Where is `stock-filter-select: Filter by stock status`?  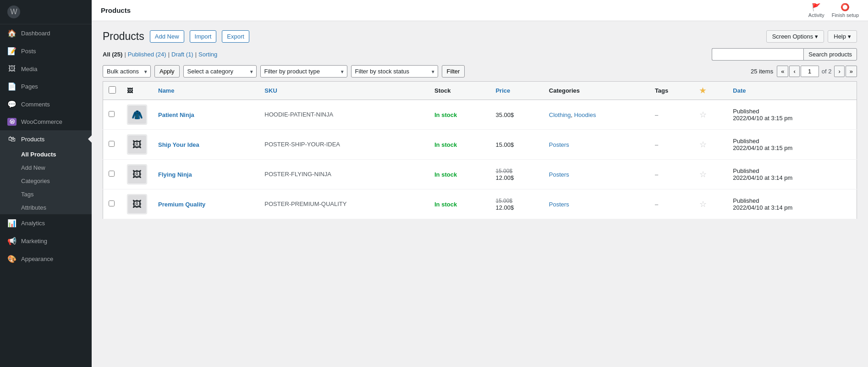 stock-filter-select: Filter by stock status is located at coordinates (395, 72).